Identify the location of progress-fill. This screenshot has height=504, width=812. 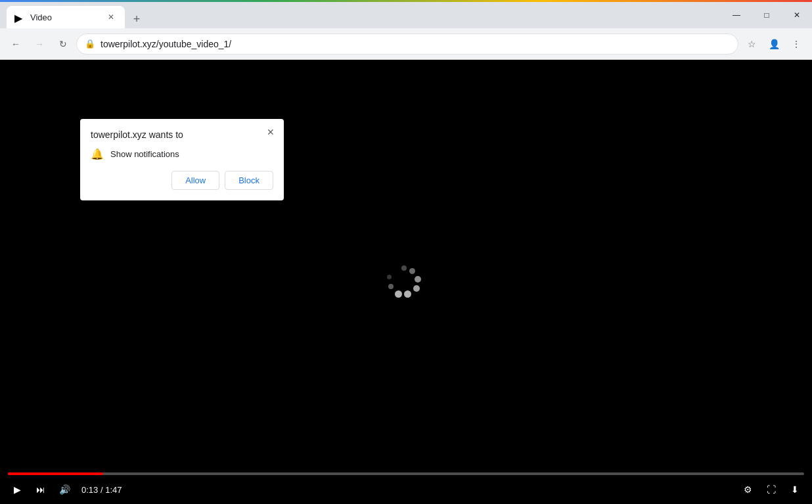
(55, 474).